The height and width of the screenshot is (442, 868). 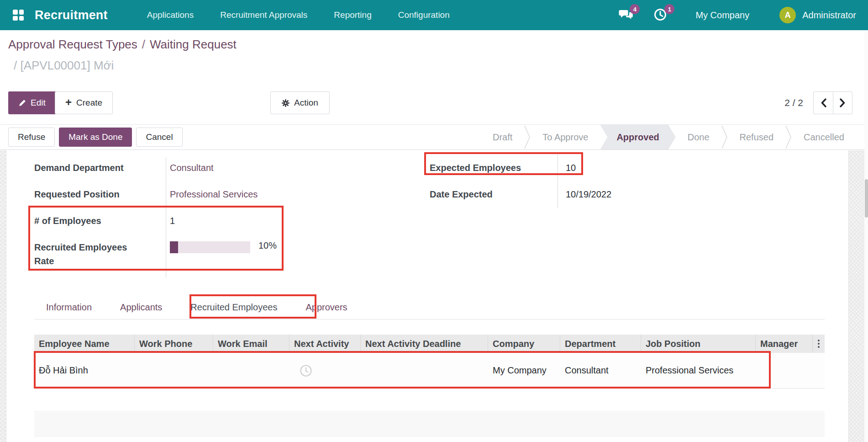 What do you see at coordinates (661, 15) in the screenshot?
I see `activities-icon: 1` at bounding box center [661, 15].